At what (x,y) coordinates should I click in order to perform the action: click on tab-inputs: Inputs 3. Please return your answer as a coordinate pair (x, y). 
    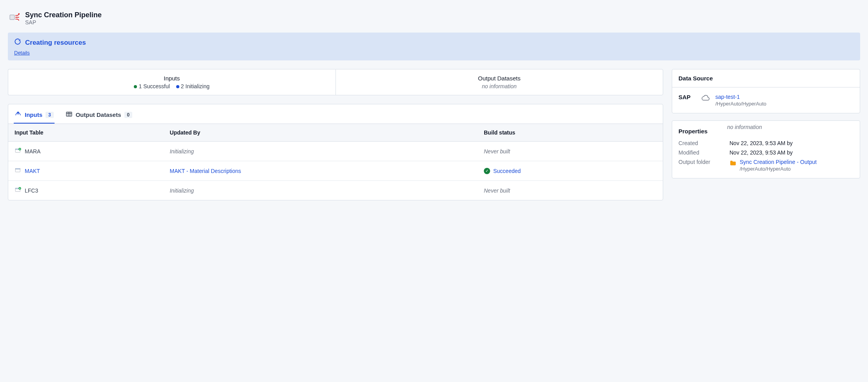
    Looking at the image, I should click on (34, 116).